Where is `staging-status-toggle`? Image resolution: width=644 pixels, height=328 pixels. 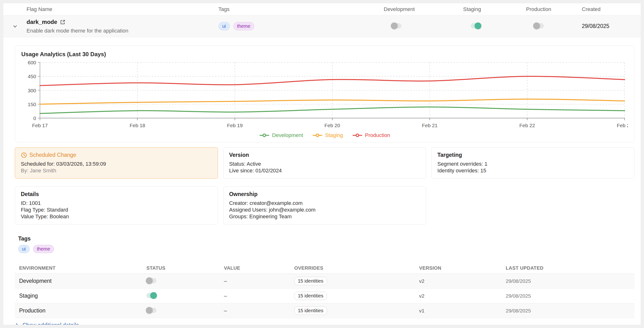 staging-status-toggle is located at coordinates (152, 295).